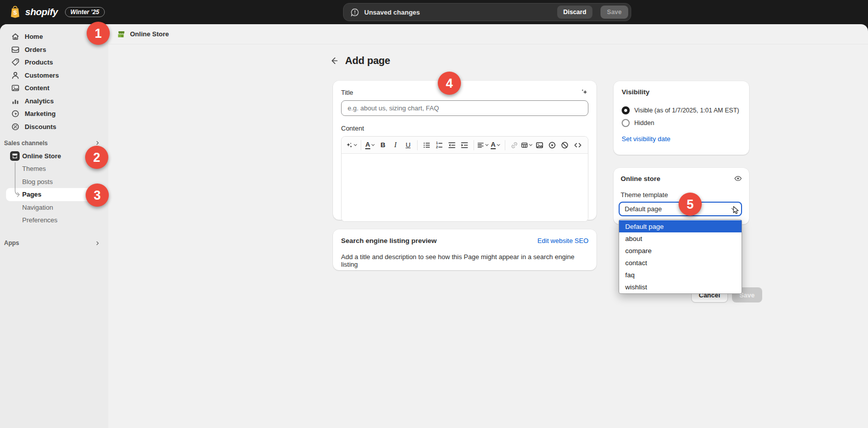  I want to click on eye-icon, so click(738, 178).